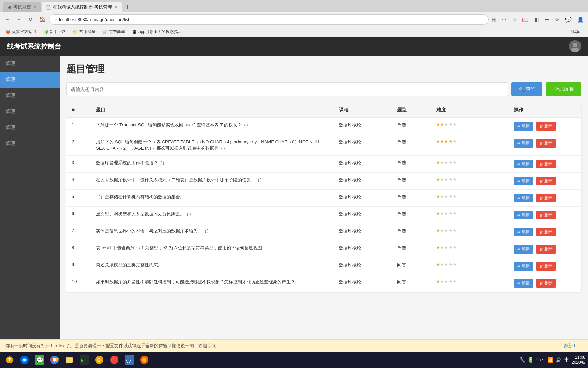 This screenshot has height=368, width=588. I want to click on red-taskbar-icon: 🔴, so click(114, 360).